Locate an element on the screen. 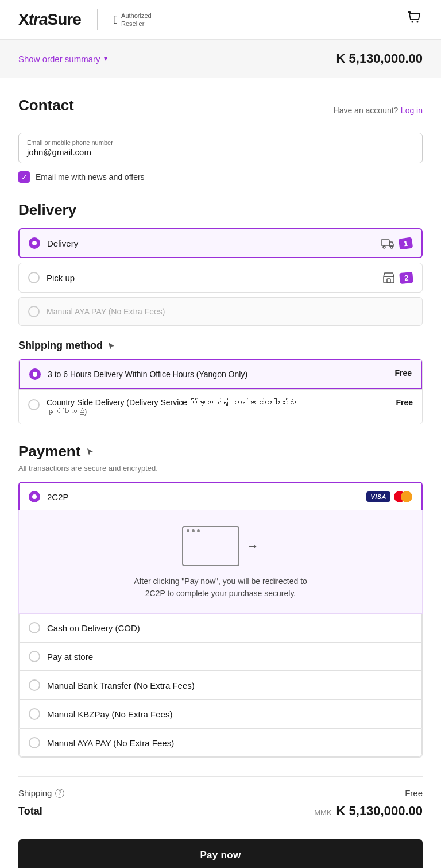 Image resolution: width=441 pixels, height=868 pixels. delivery-label: Delivery is located at coordinates (63, 244).